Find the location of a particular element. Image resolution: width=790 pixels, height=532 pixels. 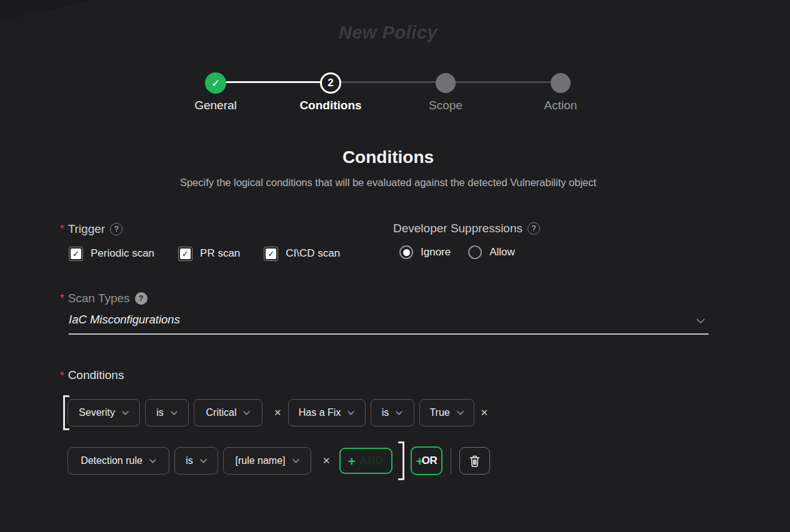

page-title: New Policy is located at coordinates (388, 32).